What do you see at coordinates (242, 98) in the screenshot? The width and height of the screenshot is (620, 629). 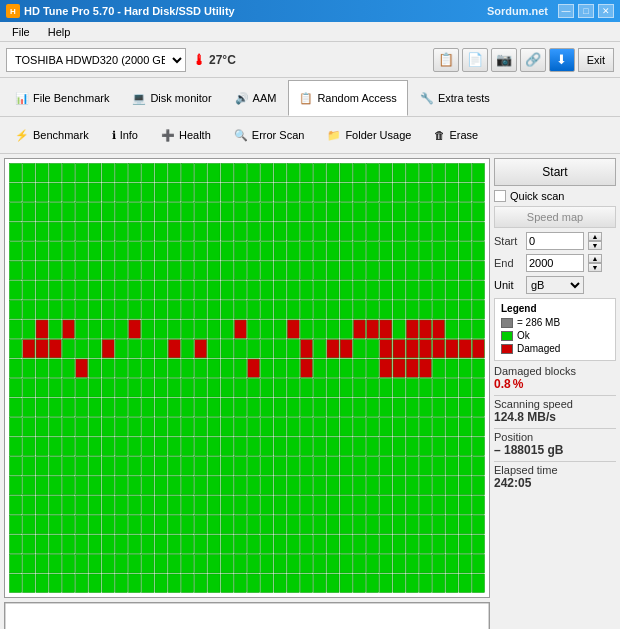 I see `aam-icon: 🔊` at bounding box center [242, 98].